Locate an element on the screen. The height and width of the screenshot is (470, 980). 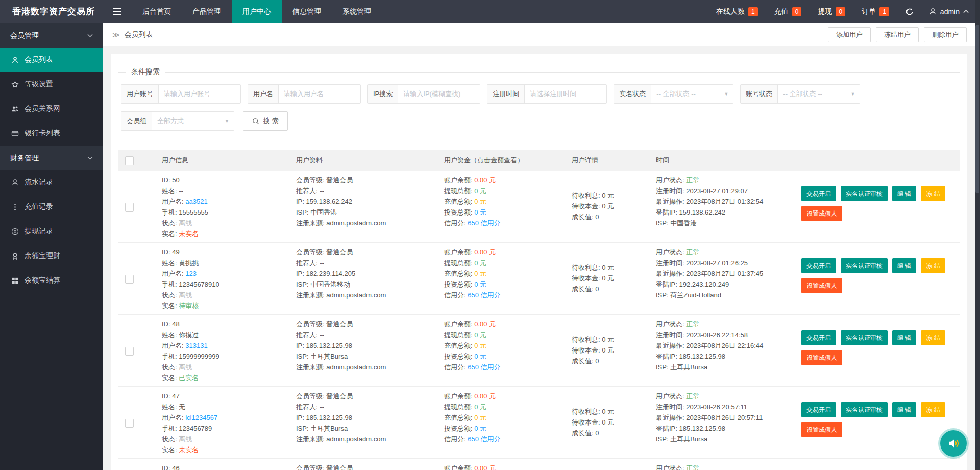
topbar-stat: 充值 0 is located at coordinates (788, 12).